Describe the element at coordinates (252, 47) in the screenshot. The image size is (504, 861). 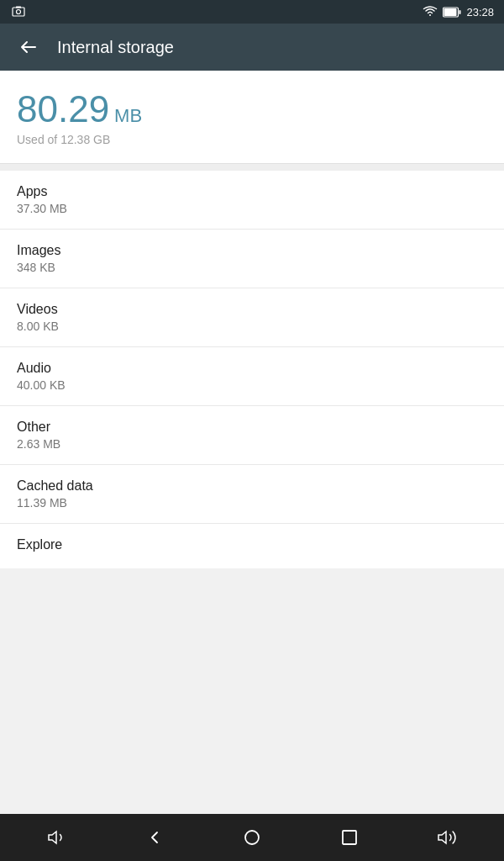
I see `toolbar: Internal storage` at that location.